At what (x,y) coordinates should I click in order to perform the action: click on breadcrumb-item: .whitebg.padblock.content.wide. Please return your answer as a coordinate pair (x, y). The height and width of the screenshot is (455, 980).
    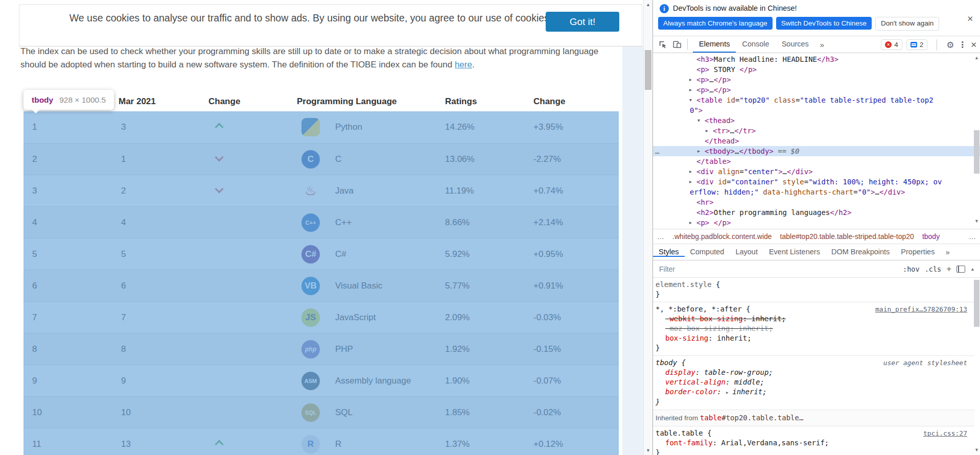
    Looking at the image, I should click on (722, 236).